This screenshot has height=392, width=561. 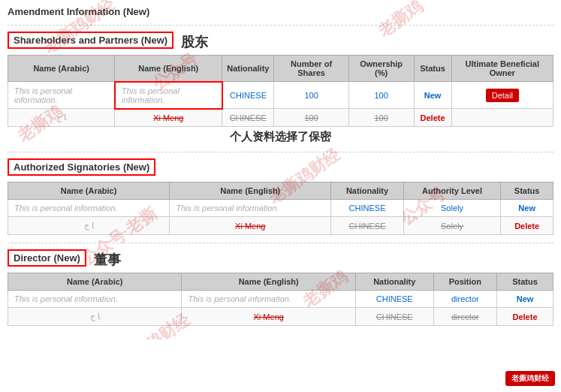 What do you see at coordinates (62, 69) in the screenshot?
I see `col-name-arabic: Name (Arabic)` at bounding box center [62, 69].